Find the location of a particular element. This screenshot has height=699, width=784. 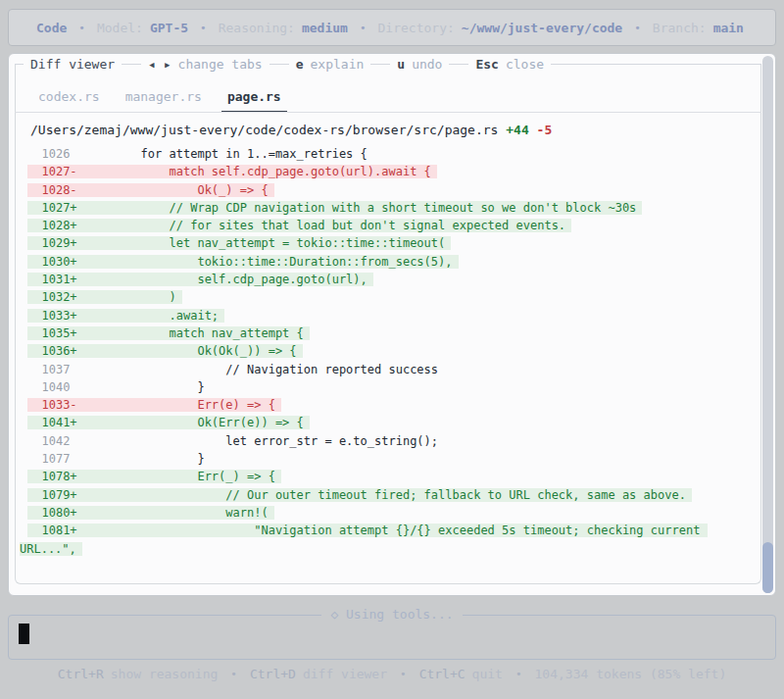

top-status-bar: Code • Model: GPT-5 • Reasoning: medium … is located at coordinates (392, 27).